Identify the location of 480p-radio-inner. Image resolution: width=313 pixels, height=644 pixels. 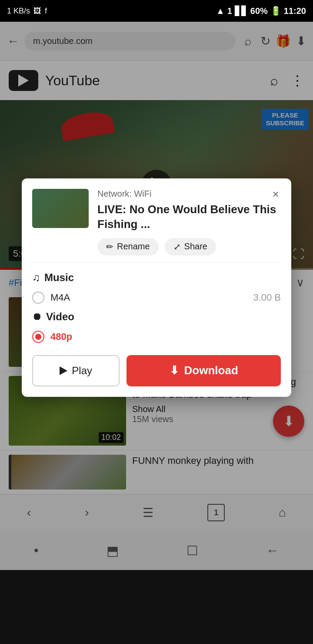
(38, 337).